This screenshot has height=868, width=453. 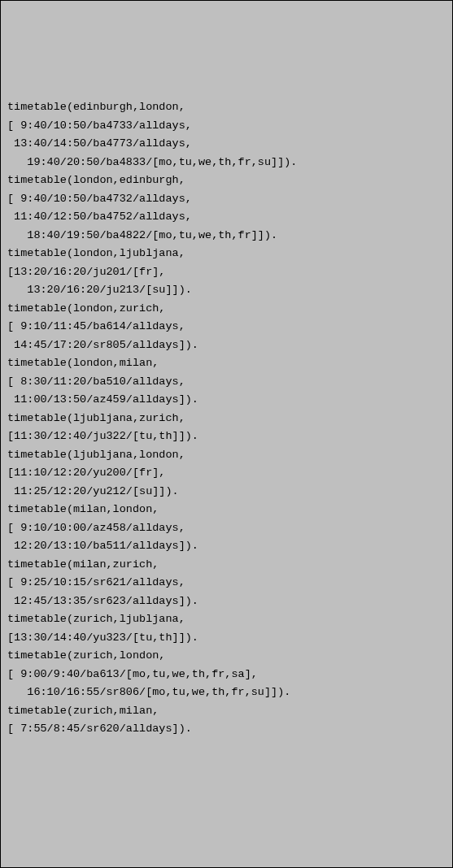 What do you see at coordinates (226, 639) in the screenshot?
I see `code-line: [13:30/14:40/yu323/[tu,th]]).` at bounding box center [226, 639].